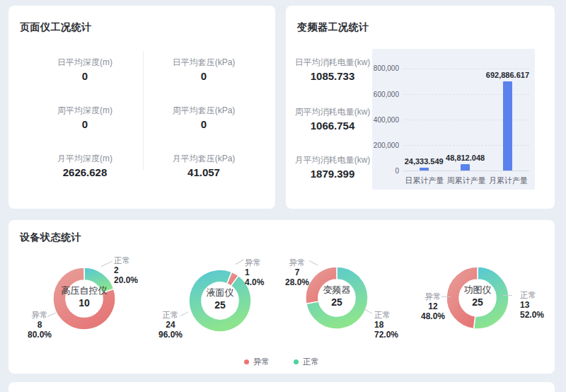 The height and width of the screenshot is (392, 566). Describe the element at coordinates (246, 362) in the screenshot. I see `legend-dot-abnormal-icon` at that location.